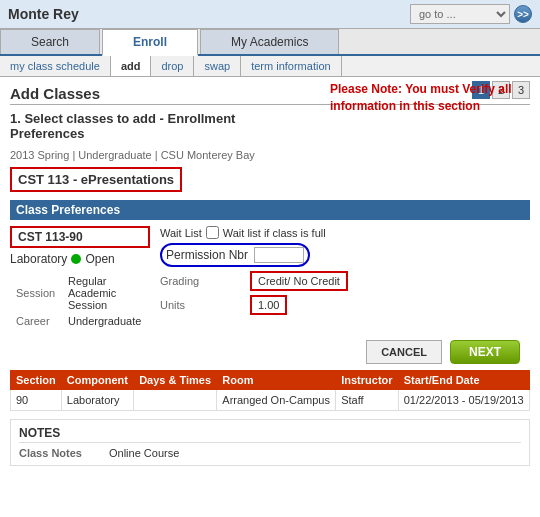  I want to click on session-career: Session Regular Academic Session Career …, so click(80, 301).